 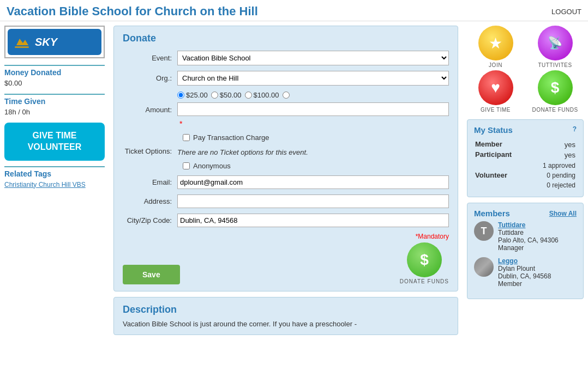 I want to click on give-time-label: GIVE TIME, so click(x=495, y=110).